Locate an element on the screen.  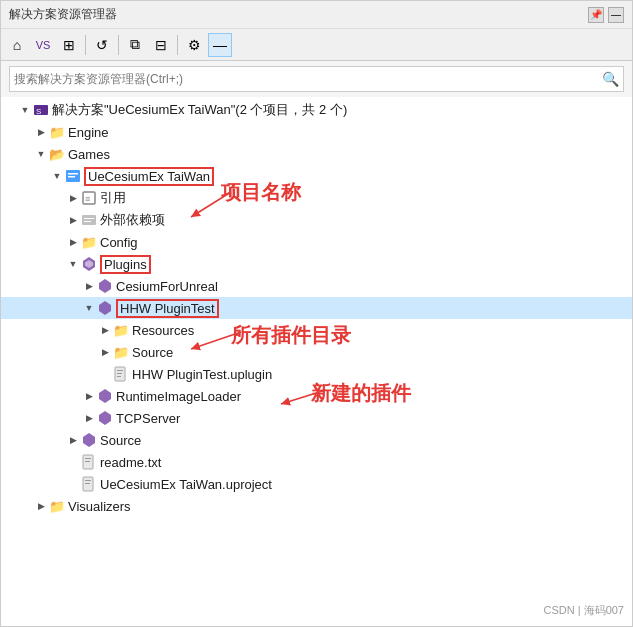
toolbar: ⌂ VS ⊞ ↺ ⧉ ⊟ ⚙ — is located at coordinates (316, 45).